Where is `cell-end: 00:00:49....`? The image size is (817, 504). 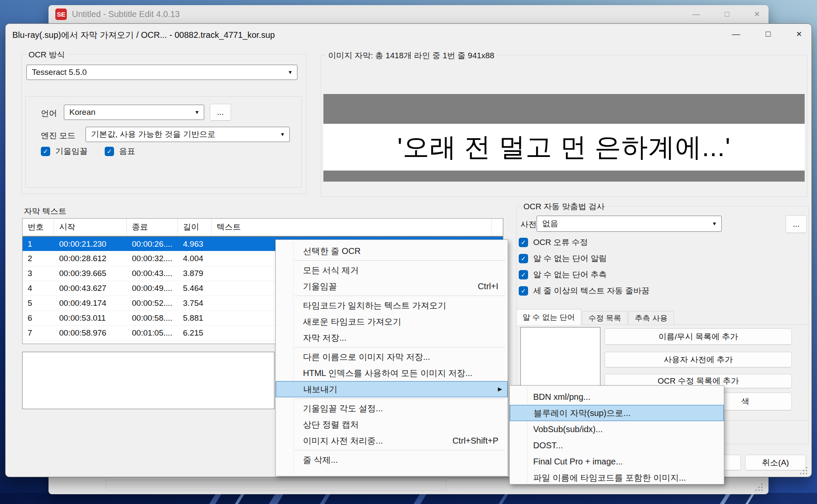 cell-end: 00:00:49.... is located at coordinates (152, 288).